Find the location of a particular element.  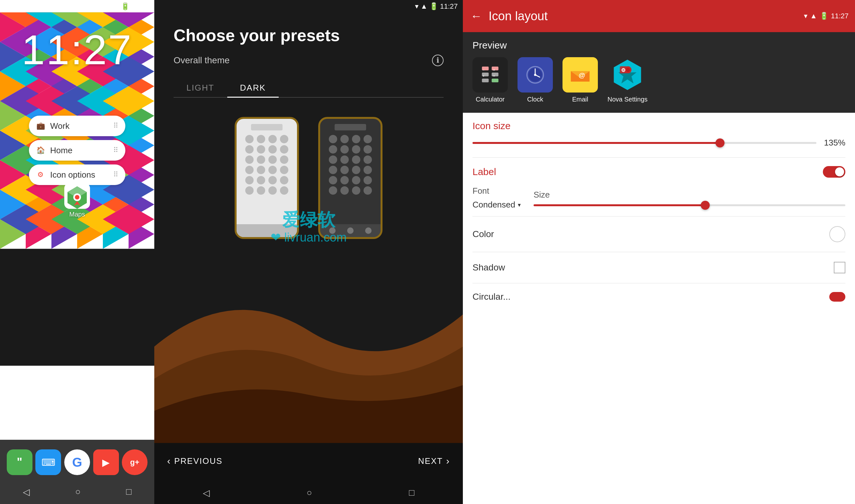

clock-icon-box is located at coordinates (535, 75).